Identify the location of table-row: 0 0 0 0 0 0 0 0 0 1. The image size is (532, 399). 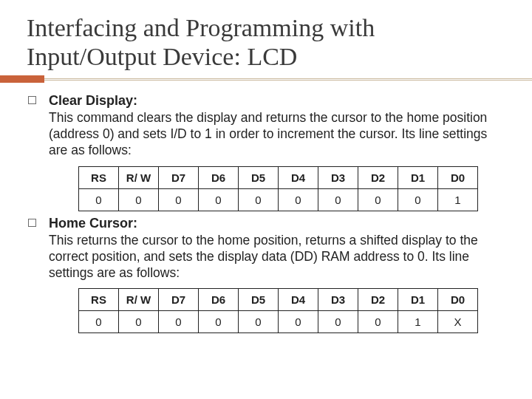
(279, 200).